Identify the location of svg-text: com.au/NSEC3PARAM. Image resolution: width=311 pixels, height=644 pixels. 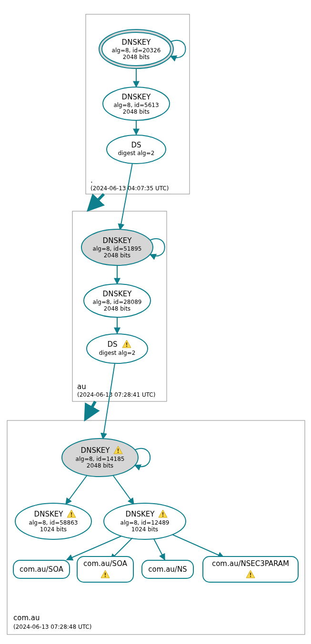
(251, 564).